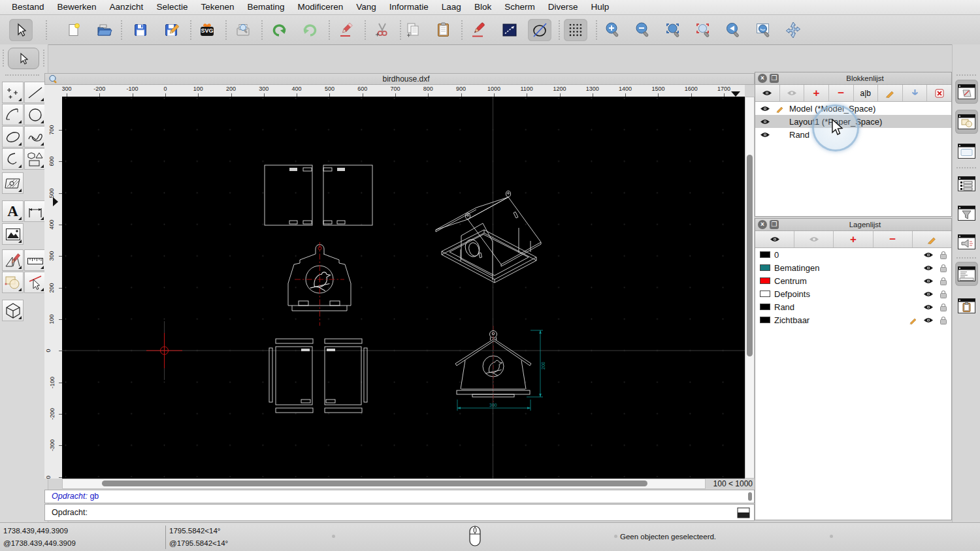 This screenshot has height=551, width=980. I want to click on canvas-vertical-scrollbar, so click(750, 287).